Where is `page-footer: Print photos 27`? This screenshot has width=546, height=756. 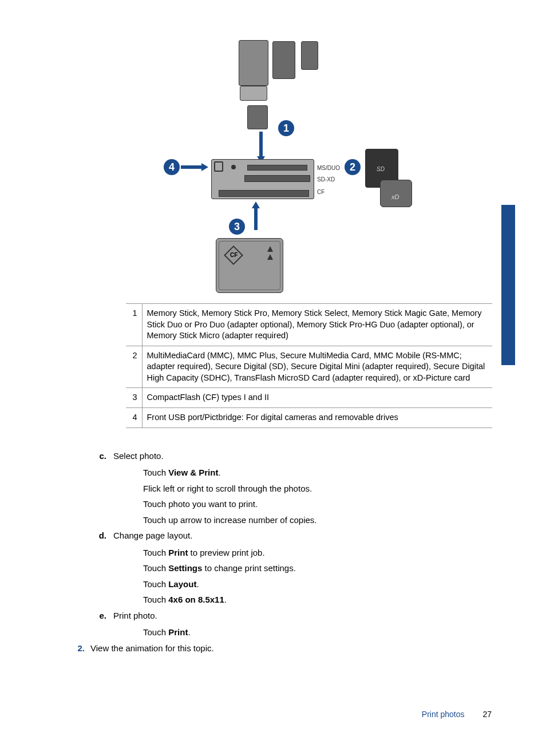 page-footer: Print photos 27 is located at coordinates (457, 714).